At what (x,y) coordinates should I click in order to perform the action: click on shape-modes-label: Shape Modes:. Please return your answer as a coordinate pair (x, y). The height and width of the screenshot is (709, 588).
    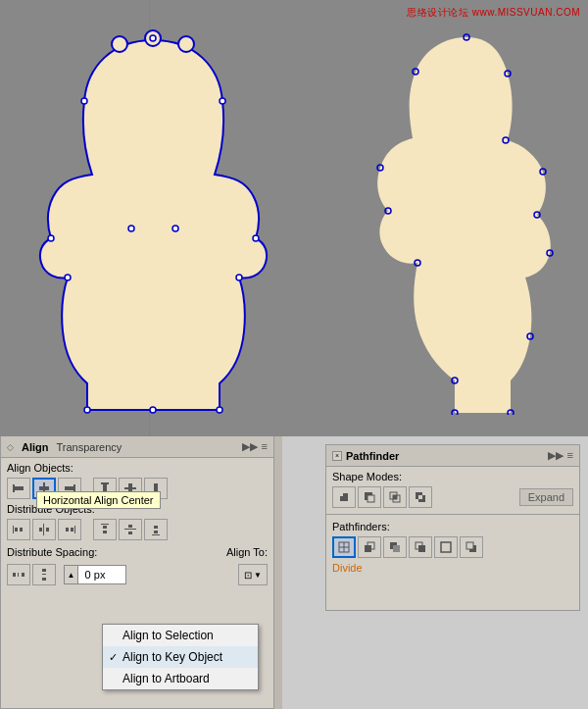
    Looking at the image, I should click on (453, 476).